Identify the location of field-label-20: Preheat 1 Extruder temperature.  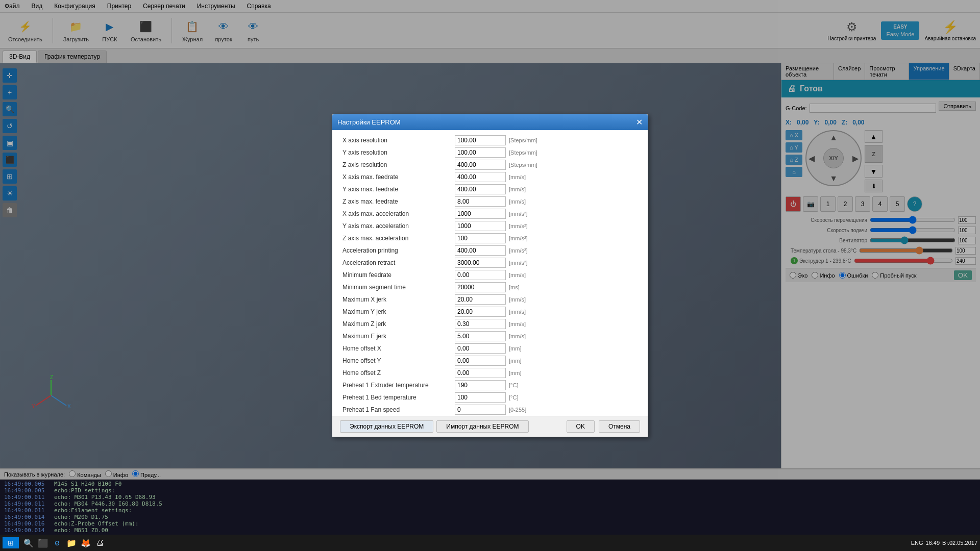
(399, 385).